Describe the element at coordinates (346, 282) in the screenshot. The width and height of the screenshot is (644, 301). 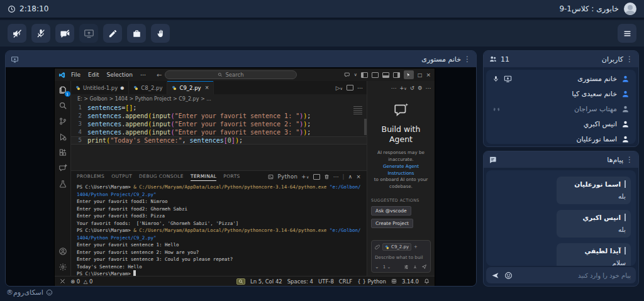
I see `eol: CRLF` at that location.